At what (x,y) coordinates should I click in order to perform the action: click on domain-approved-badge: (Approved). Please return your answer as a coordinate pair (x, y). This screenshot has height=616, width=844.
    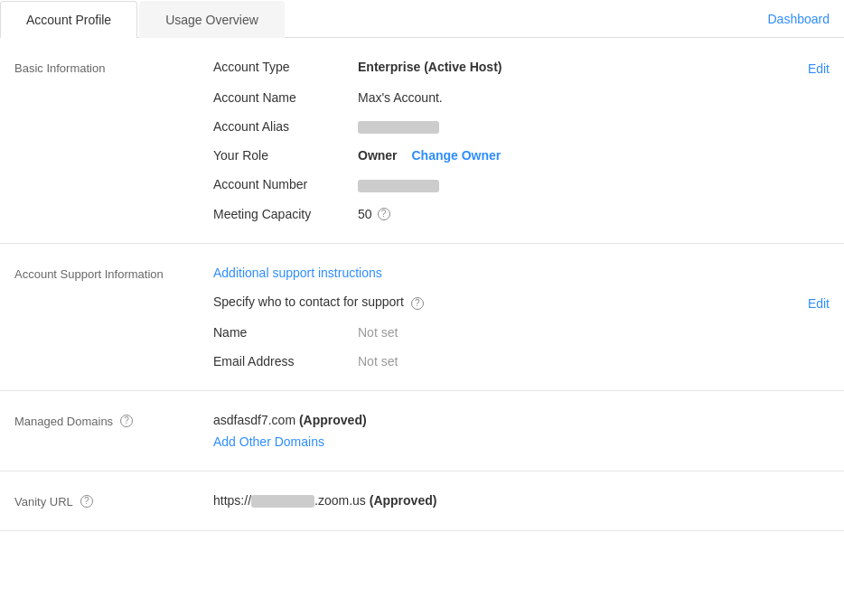
    Looking at the image, I should click on (333, 420).